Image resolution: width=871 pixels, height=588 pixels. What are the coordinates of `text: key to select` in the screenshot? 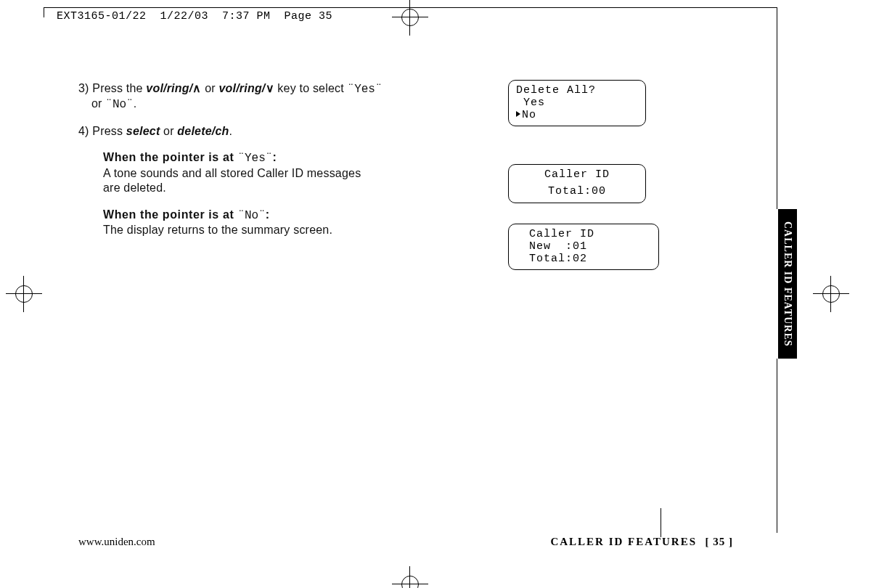 It's located at (311, 89).